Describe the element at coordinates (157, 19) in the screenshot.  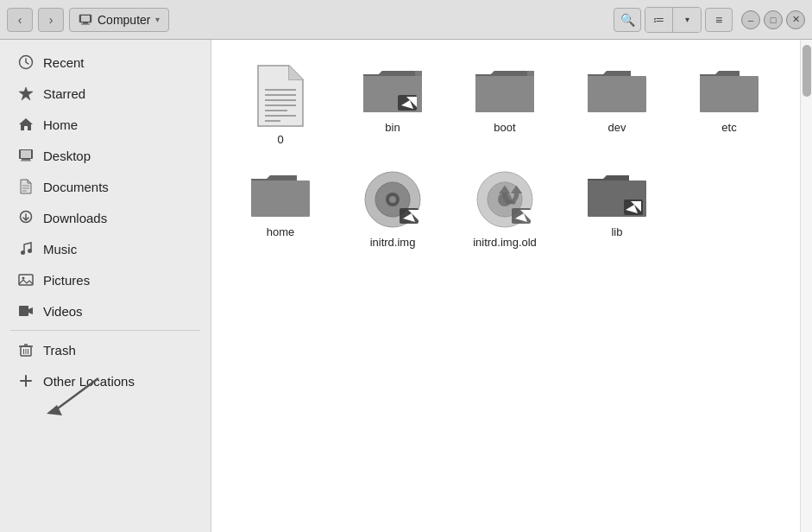
I see `location-dropdown-icon: ▾` at that location.